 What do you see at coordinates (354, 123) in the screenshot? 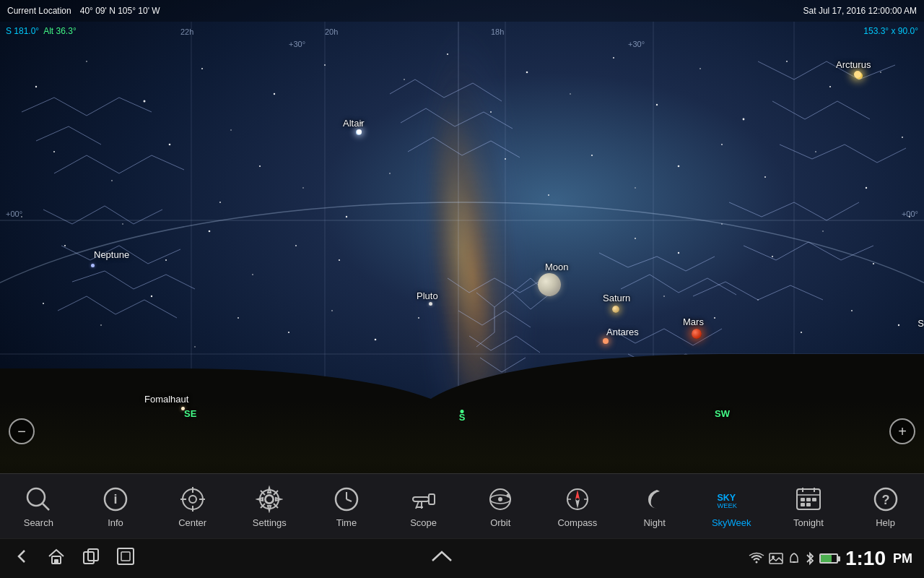
I see `altair-label: Altair` at bounding box center [354, 123].